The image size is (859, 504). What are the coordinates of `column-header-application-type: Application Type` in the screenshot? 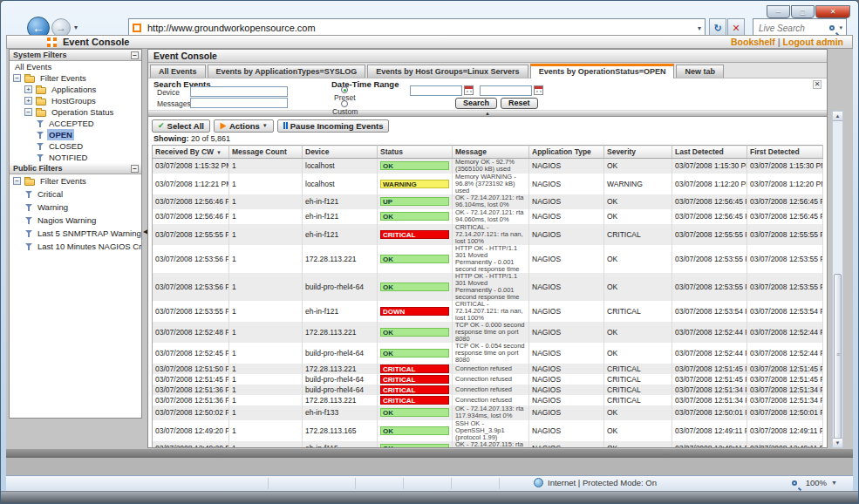 It's located at (567, 152).